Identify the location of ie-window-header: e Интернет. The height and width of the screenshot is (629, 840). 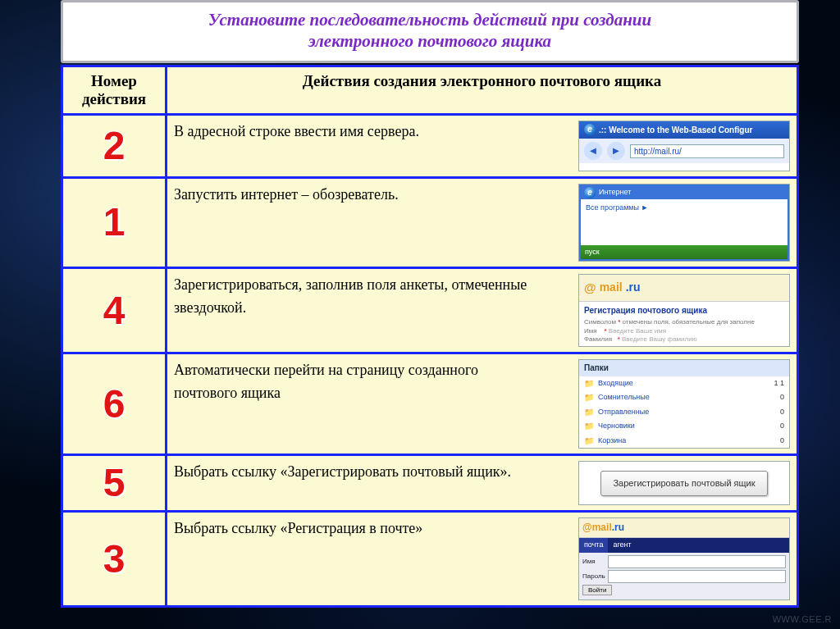
(684, 193).